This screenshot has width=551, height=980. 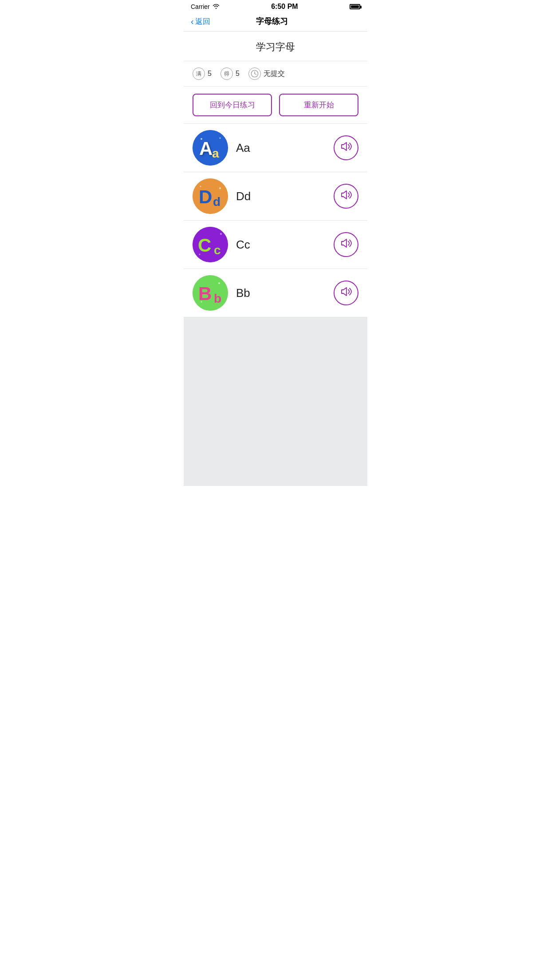 I want to click on svg-text: A, so click(x=206, y=148).